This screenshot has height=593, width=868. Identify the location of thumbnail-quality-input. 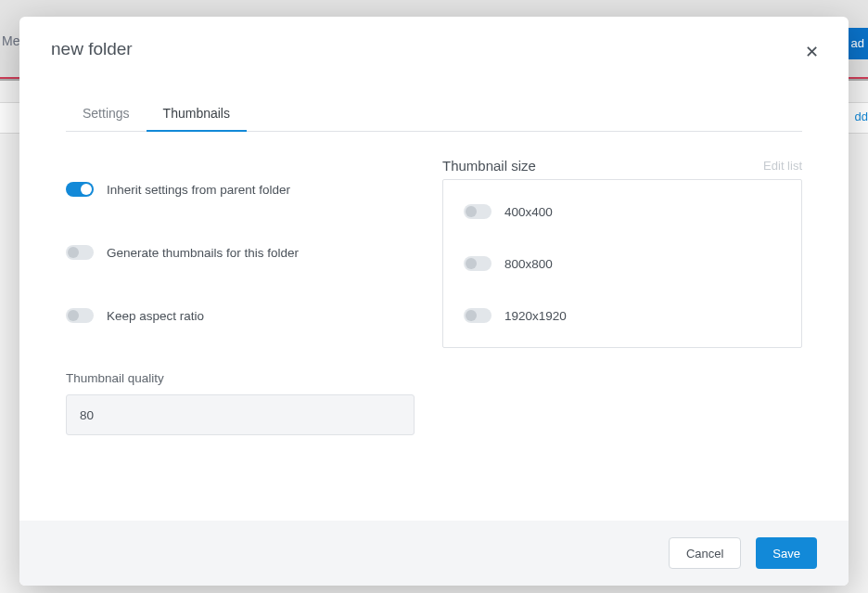
(240, 415).